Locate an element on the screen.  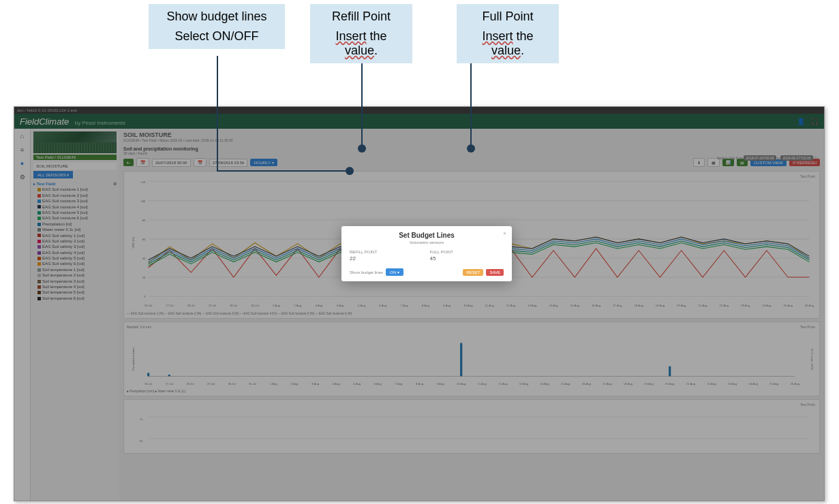
reset-button: RESET is located at coordinates (473, 272).